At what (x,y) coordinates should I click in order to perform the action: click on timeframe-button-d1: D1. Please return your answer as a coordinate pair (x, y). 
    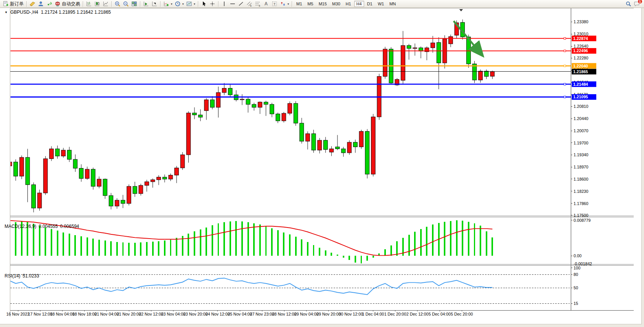
    Looking at the image, I should click on (370, 4).